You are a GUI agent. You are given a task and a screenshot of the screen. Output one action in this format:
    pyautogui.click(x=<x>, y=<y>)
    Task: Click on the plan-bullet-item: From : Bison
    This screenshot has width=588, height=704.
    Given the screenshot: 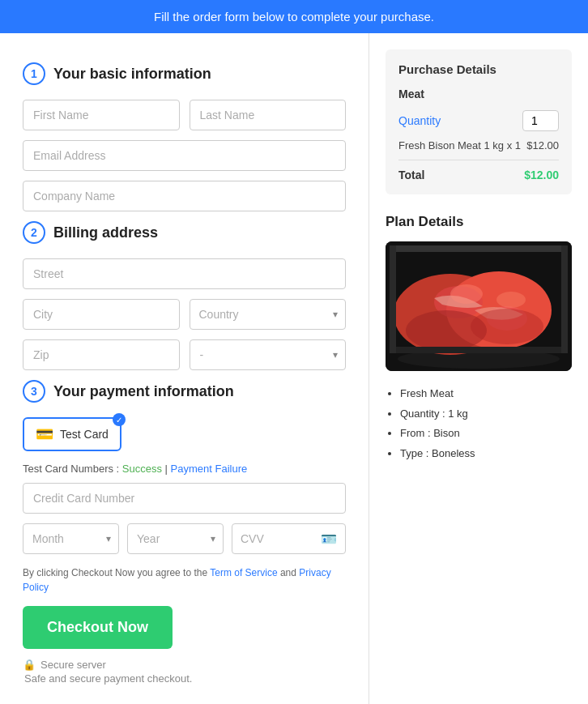 What is the action you would take?
    pyautogui.click(x=486, y=434)
    